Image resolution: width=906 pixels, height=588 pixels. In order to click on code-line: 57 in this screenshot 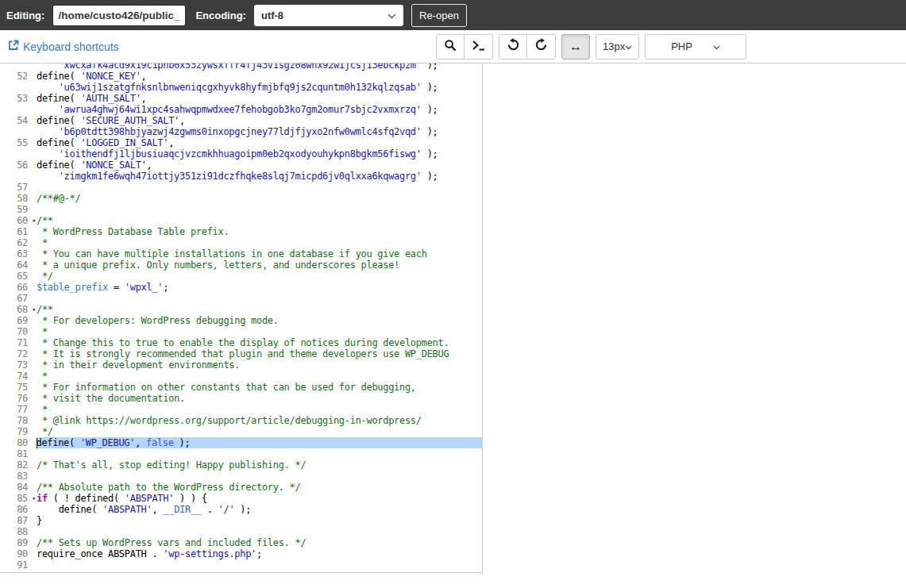, I will do `click(241, 187)`.